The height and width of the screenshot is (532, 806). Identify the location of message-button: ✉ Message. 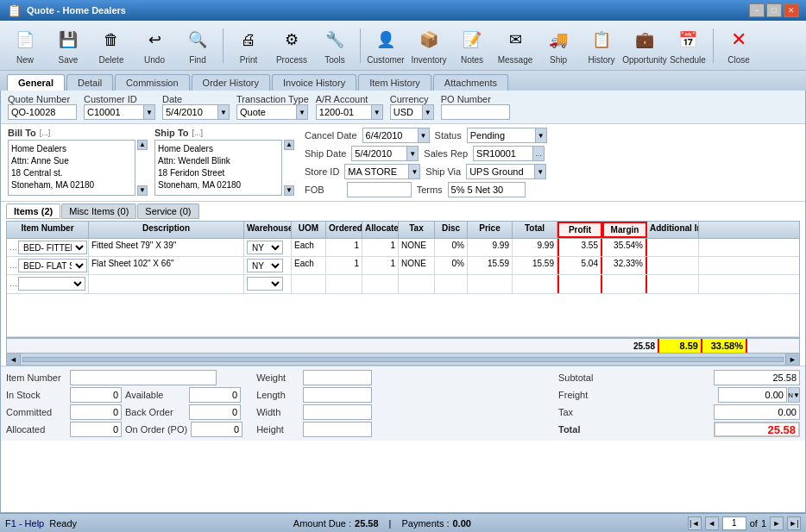
(515, 45).